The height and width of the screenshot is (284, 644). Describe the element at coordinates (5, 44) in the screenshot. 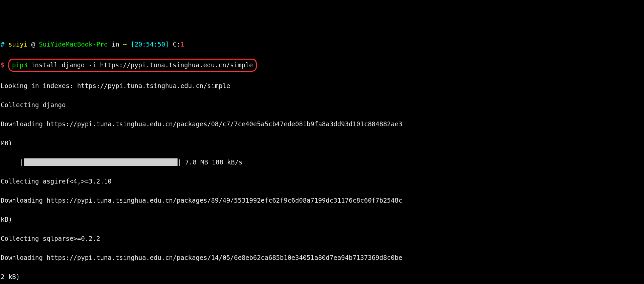

I see `prompt-hash: #` at that location.